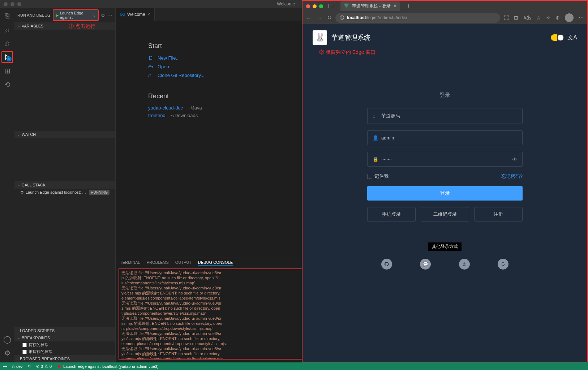 The height and width of the screenshot is (370, 588). I want to click on status-bar: ▸◂ ⎌ dev ⟳ ⊘ 0 ⚠ 0 🐞 Launch Edge against…, so click(294, 366).